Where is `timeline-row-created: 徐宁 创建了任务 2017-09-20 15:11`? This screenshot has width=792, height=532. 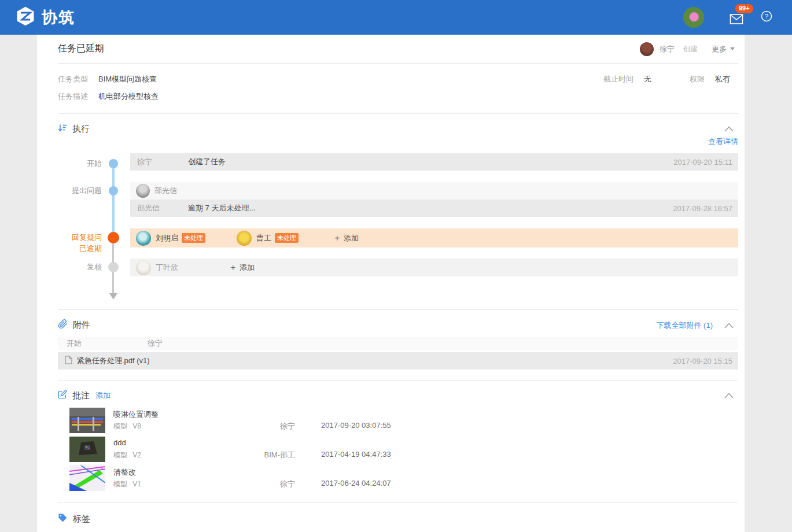 timeline-row-created: 徐宁 创建了任务 2017-09-20 15:11 is located at coordinates (434, 162).